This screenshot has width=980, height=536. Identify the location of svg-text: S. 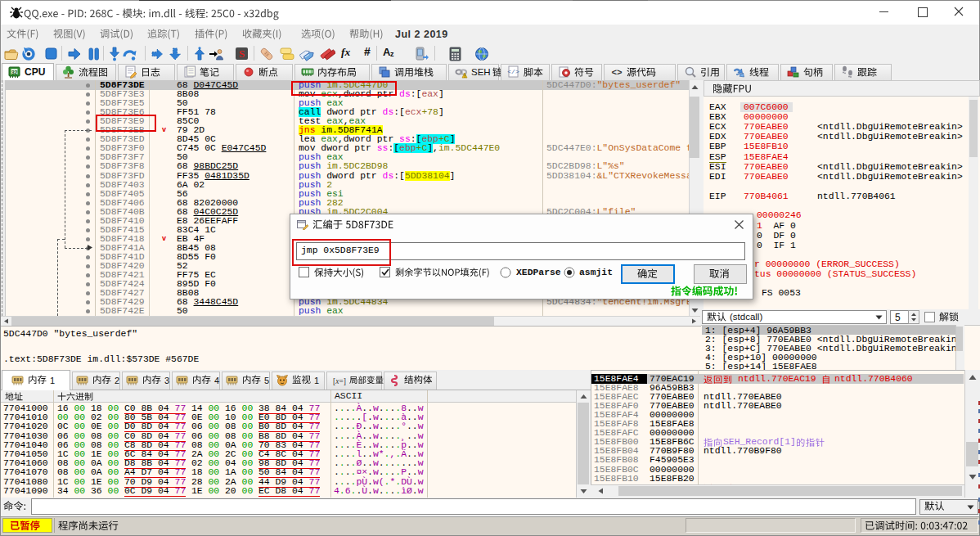
(242, 54).